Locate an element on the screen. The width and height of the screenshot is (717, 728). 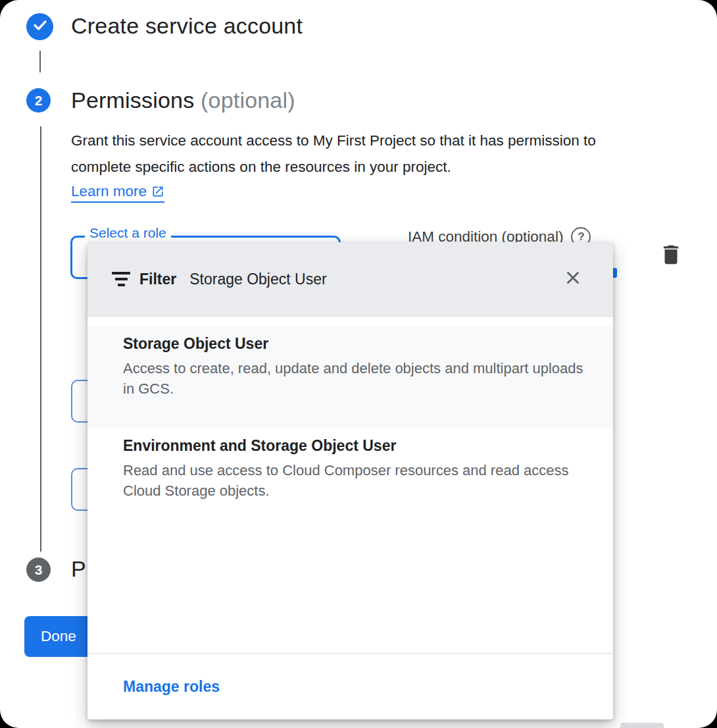
role-result-title: Environment and Storage Object User is located at coordinates (355, 446).